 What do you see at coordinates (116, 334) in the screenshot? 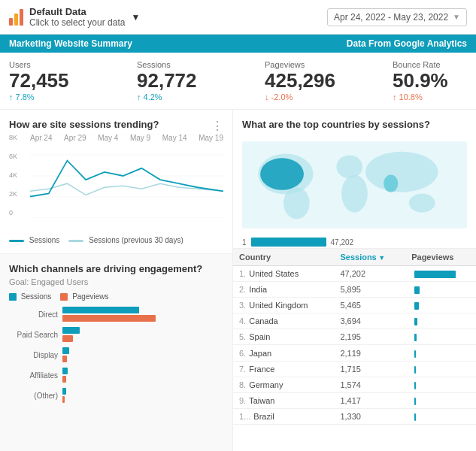
I see `channel-row: Paid Search` at bounding box center [116, 334].